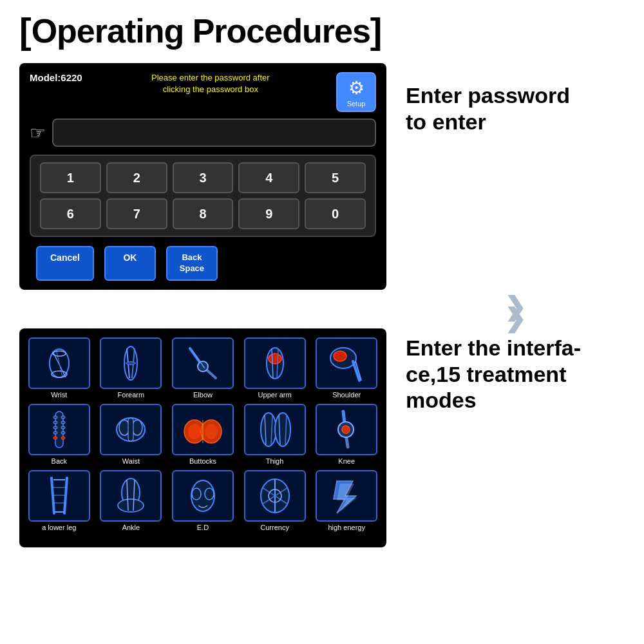 This screenshot has height=644, width=644. I want to click on body-item-wrist: Wrist, so click(59, 368).